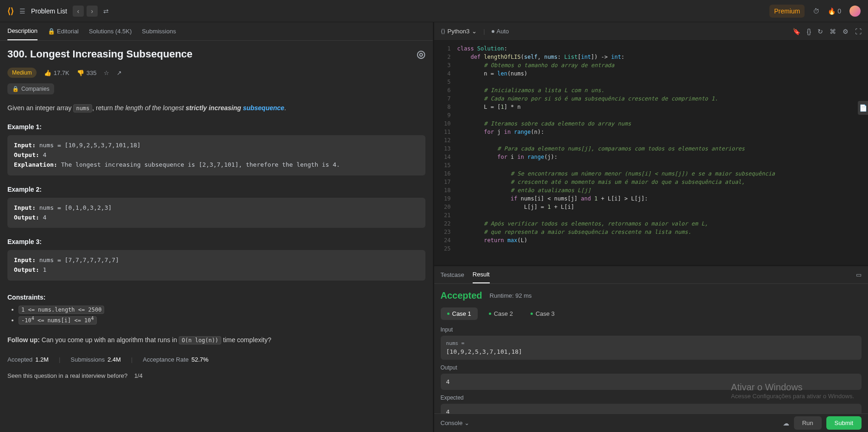 The height and width of the screenshot is (432, 868). Describe the element at coordinates (808, 423) in the screenshot. I see `run-button: Run` at that location.